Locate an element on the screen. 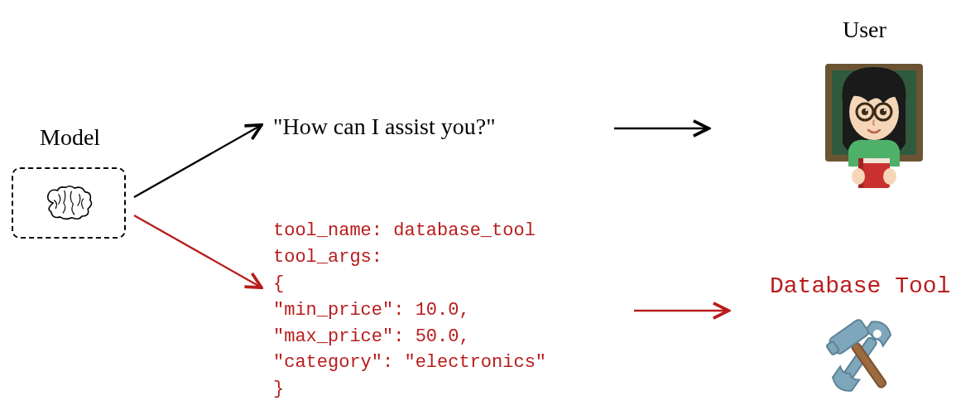 The height and width of the screenshot is (420, 980). tool-call-block: tool_name: database_tool tool_args: { "m… is located at coordinates (410, 310).